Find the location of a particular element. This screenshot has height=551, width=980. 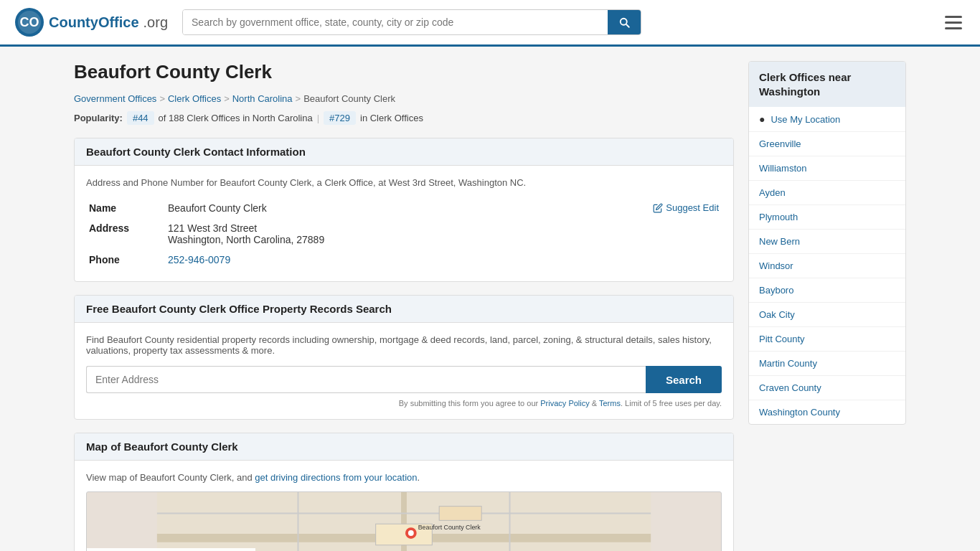

address-label: Address is located at coordinates (126, 234).